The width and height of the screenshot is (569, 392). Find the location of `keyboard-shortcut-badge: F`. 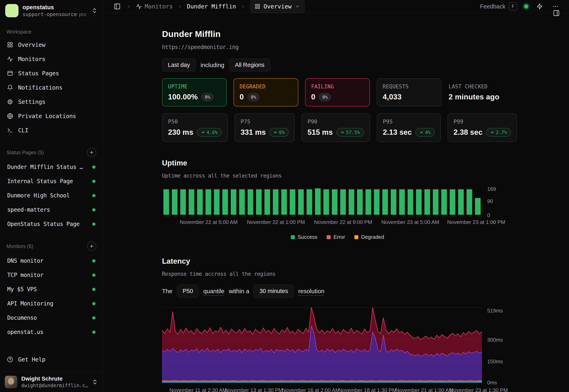

keyboard-shortcut-badge: F is located at coordinates (513, 6).